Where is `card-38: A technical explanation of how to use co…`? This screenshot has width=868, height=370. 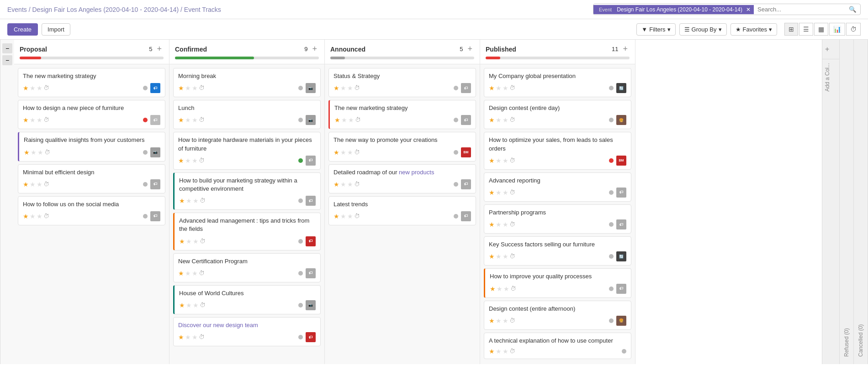
card-38: A technical explanation of how to use co… is located at coordinates (557, 346).